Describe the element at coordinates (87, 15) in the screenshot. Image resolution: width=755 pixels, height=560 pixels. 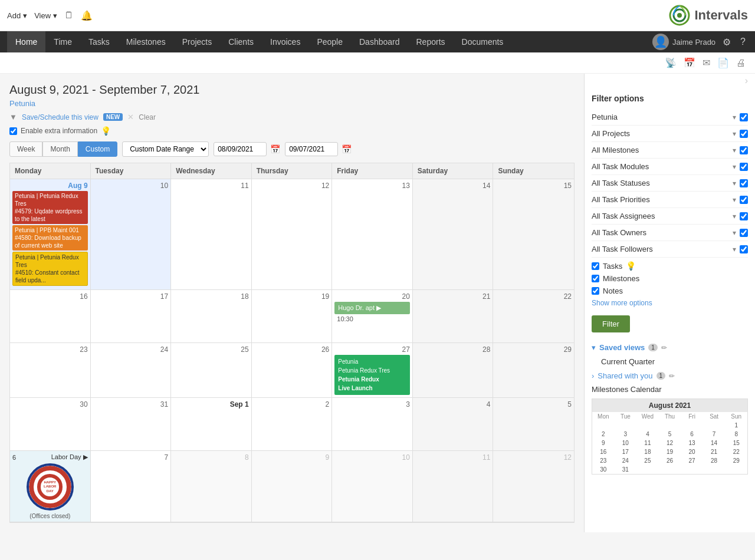
I see `bell-icon: 🔔` at that location.